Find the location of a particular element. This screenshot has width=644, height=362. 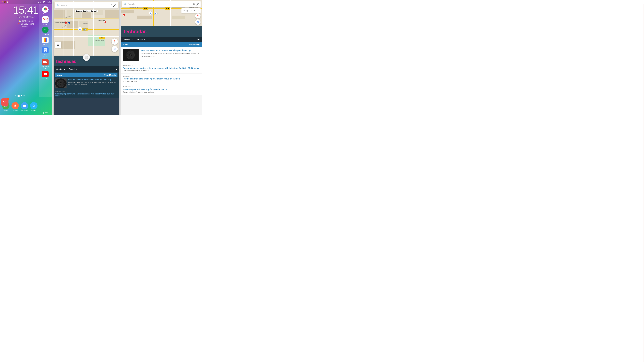

dock-item-contacts: Contacts is located at coordinates (15, 107).